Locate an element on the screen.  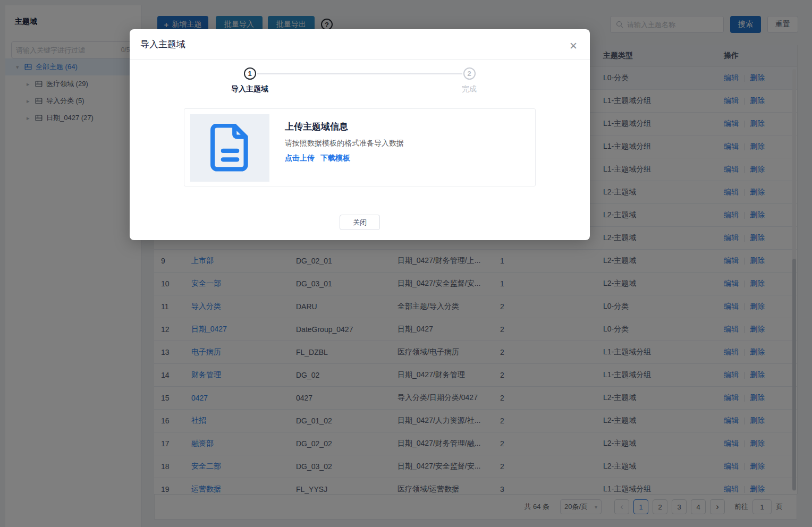
x-glyph: ✕ is located at coordinates (573, 46).